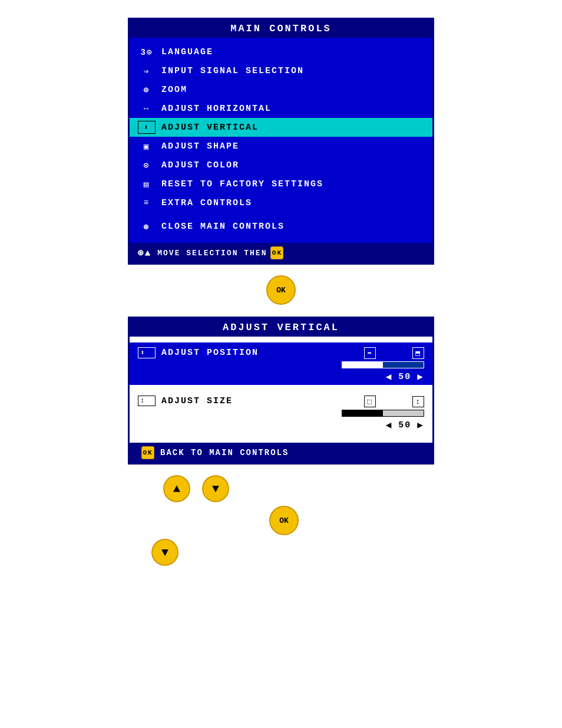  What do you see at coordinates (370, 353) in the screenshot?
I see `position-left-icon: ⬌` at bounding box center [370, 353].